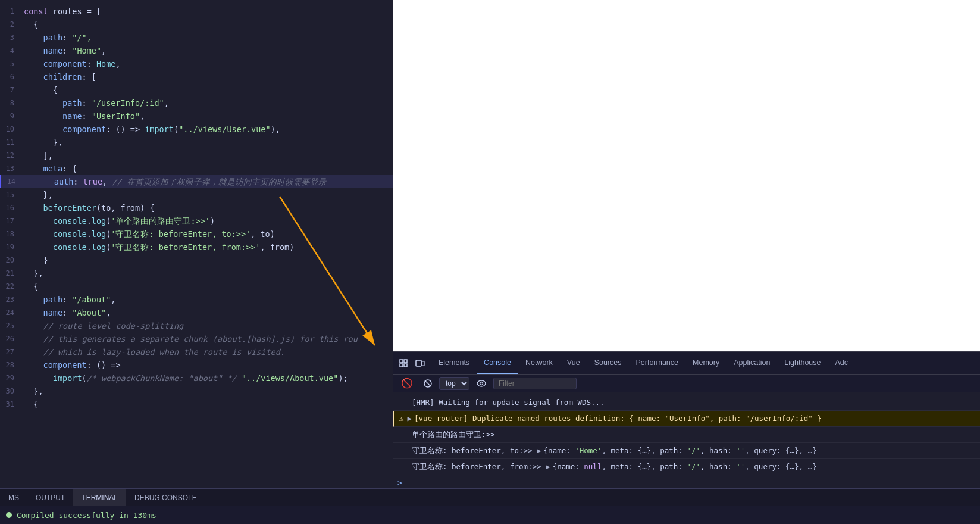 The image size is (980, 524). What do you see at coordinates (687, 419) in the screenshot?
I see `console-line-warn: ⚠ ▶ [vue-router] Duplicate named routes …` at bounding box center [687, 419].